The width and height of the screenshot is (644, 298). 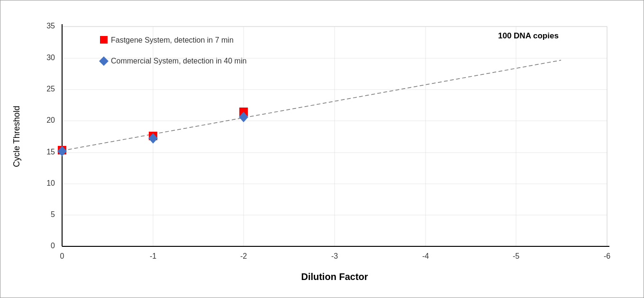 What do you see at coordinates (51, 58) in the screenshot?
I see `ytick-30: 30` at bounding box center [51, 58].